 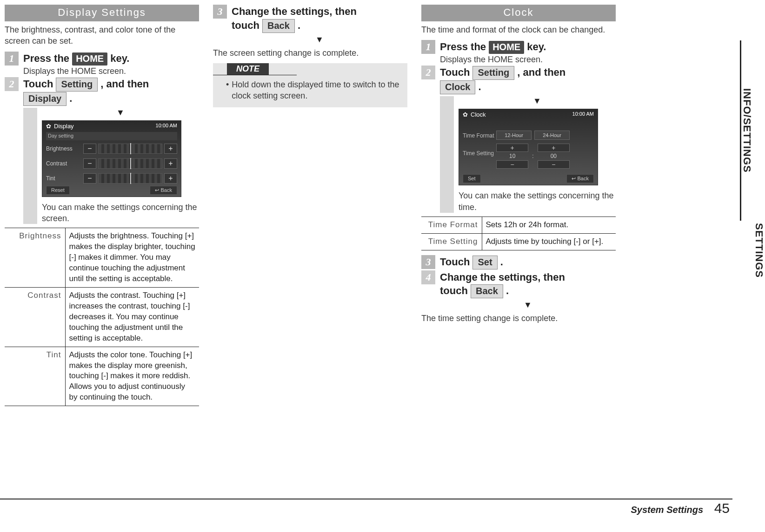 What do you see at coordinates (35, 376) in the screenshot?
I see `term: Tint` at bounding box center [35, 376].